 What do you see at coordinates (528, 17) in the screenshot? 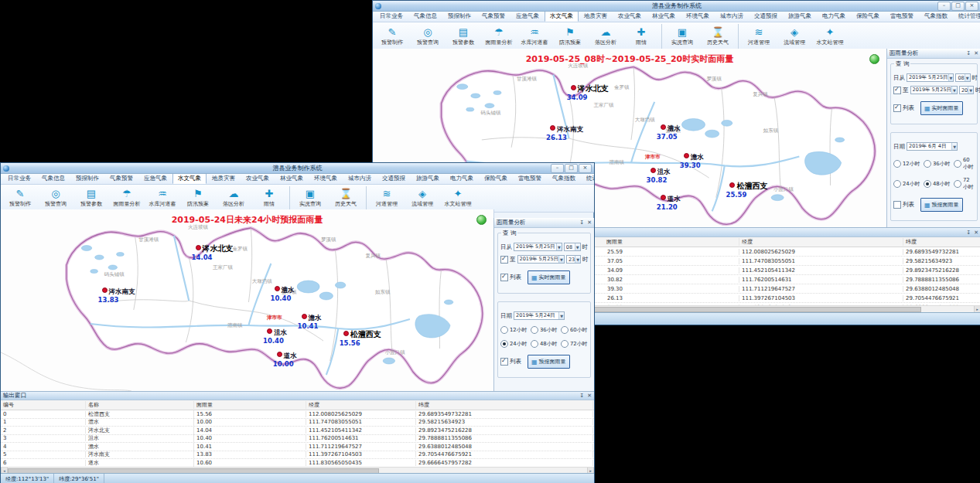
I see `ribbon-tab: 应急气象` at bounding box center [528, 17].